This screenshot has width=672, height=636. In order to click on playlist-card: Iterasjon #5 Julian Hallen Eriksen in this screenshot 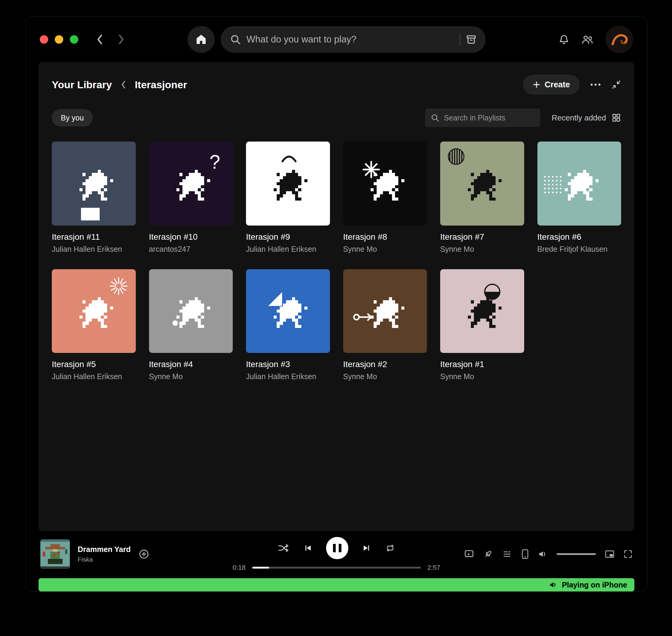, I will do `click(94, 325)`.